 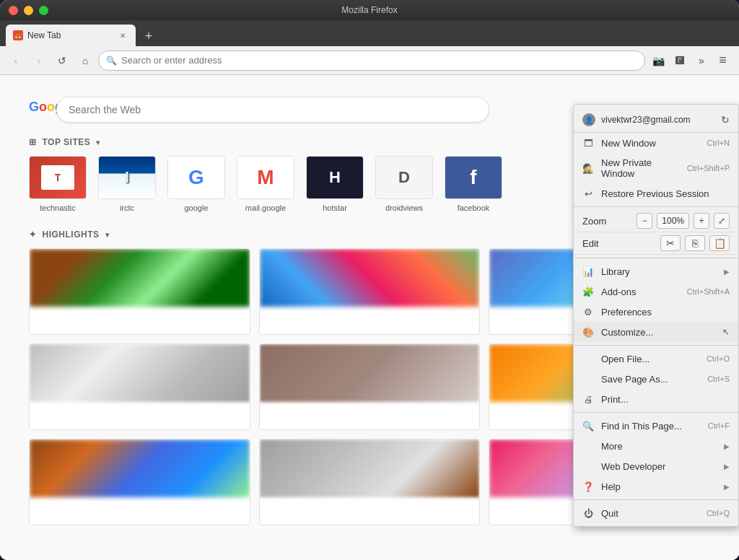 What do you see at coordinates (589, 120) in the screenshot?
I see `user-avatar-icon: 👤` at bounding box center [589, 120].